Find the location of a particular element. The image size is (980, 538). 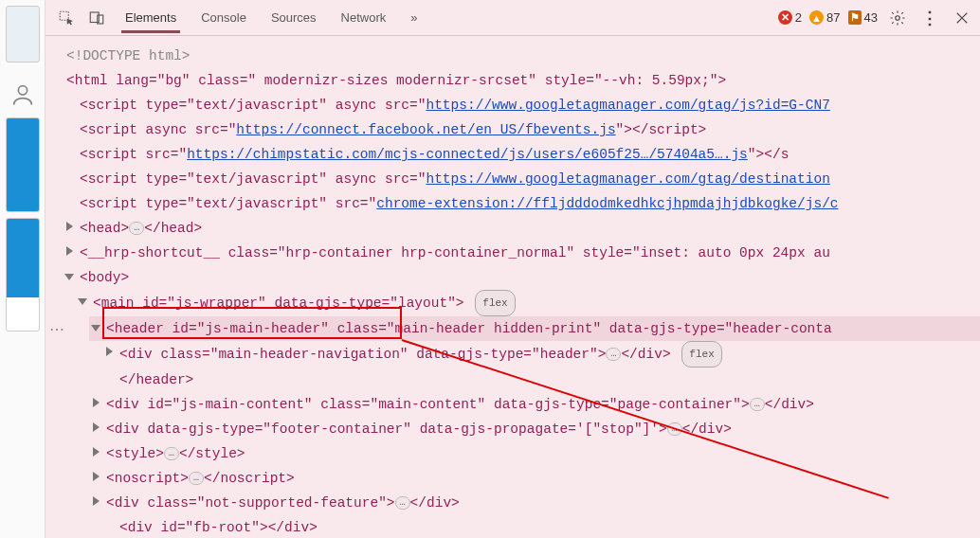

tree-line: <script type="text/javascript" src="chro… is located at coordinates (521, 204).